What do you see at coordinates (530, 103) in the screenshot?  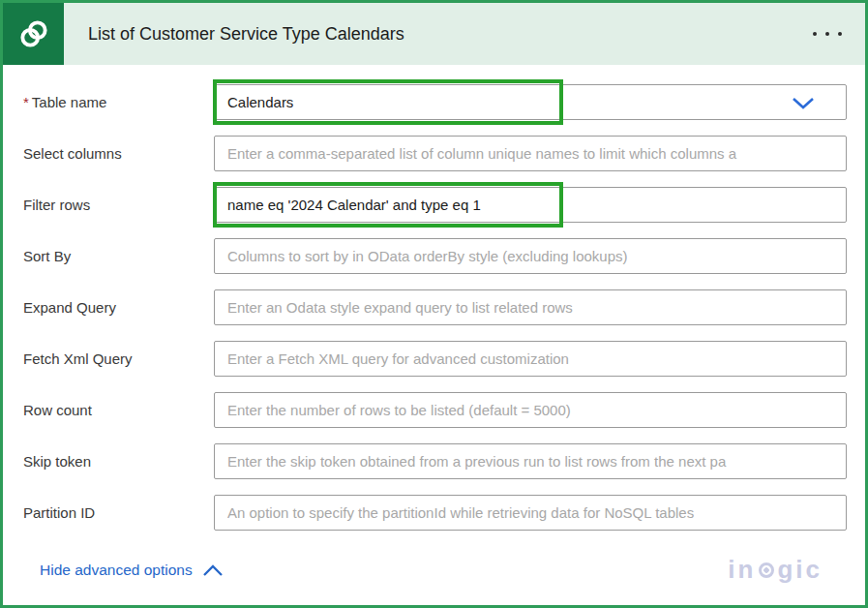 I see `table-name-input` at bounding box center [530, 103].